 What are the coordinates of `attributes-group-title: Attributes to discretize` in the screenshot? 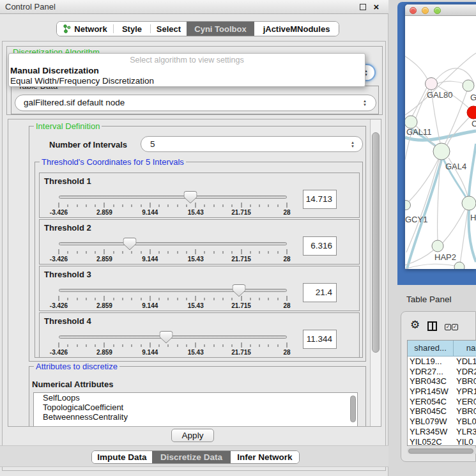 It's located at (77, 367).